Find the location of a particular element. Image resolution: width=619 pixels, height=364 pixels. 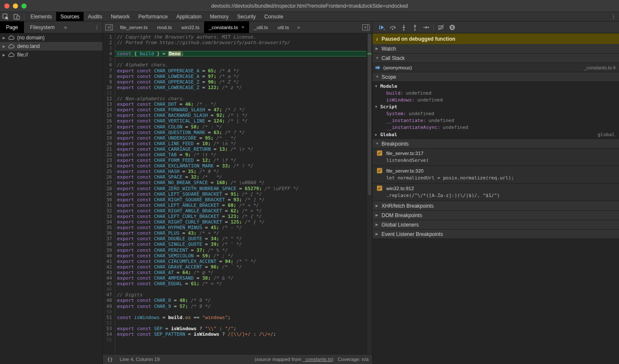

line-number-gutter: 17 is located at coordinates (109, 127).